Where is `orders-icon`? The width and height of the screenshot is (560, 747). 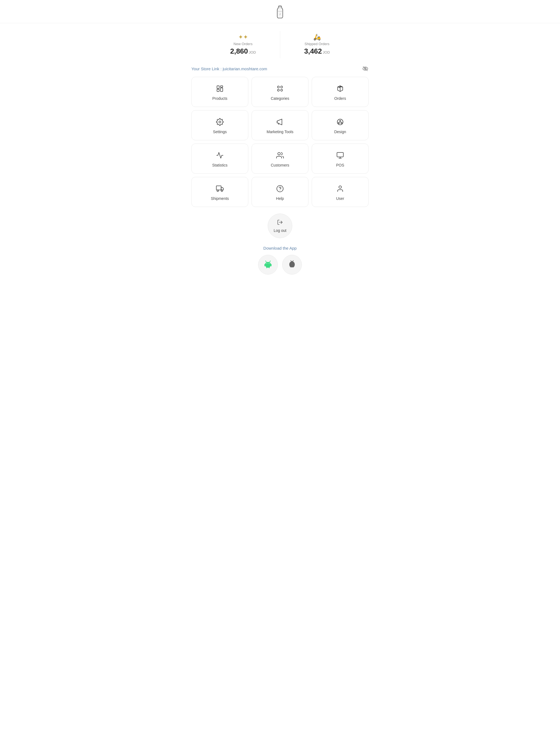 orders-icon is located at coordinates (340, 89).